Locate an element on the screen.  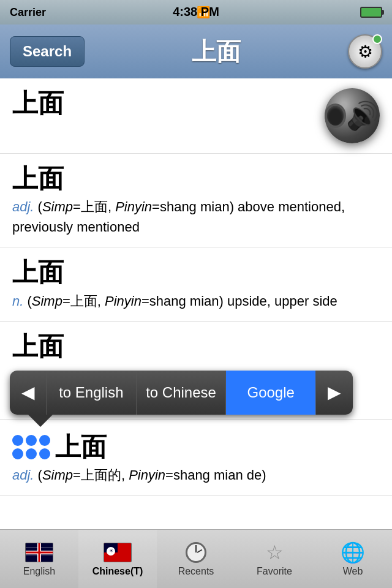
tooltip-to-english-button: to English is located at coordinates (92, 393).